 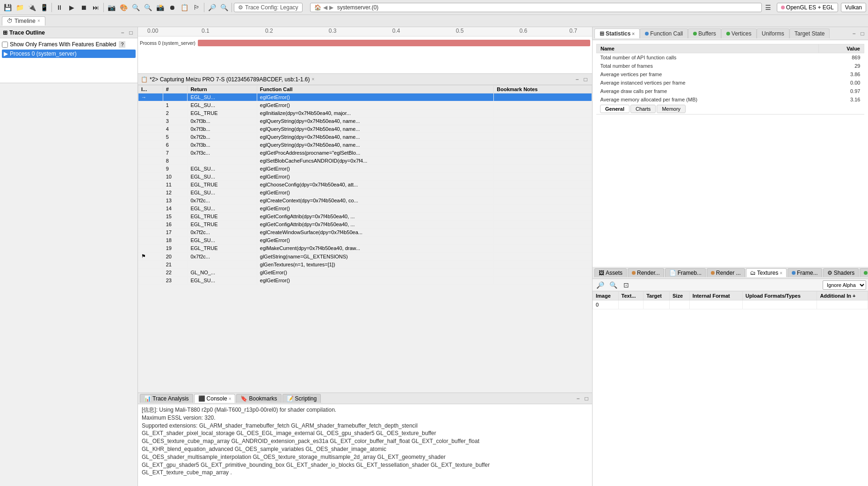 I want to click on table-row: 9 EGL_SU... eglGetError(), so click(x=365, y=169).